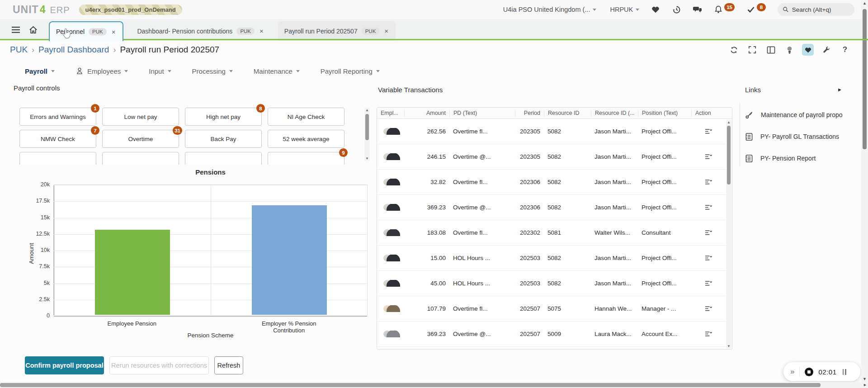  What do you see at coordinates (864, 191) in the screenshot?
I see `page-vertical-scrollbar: ▲ ▼` at bounding box center [864, 191].